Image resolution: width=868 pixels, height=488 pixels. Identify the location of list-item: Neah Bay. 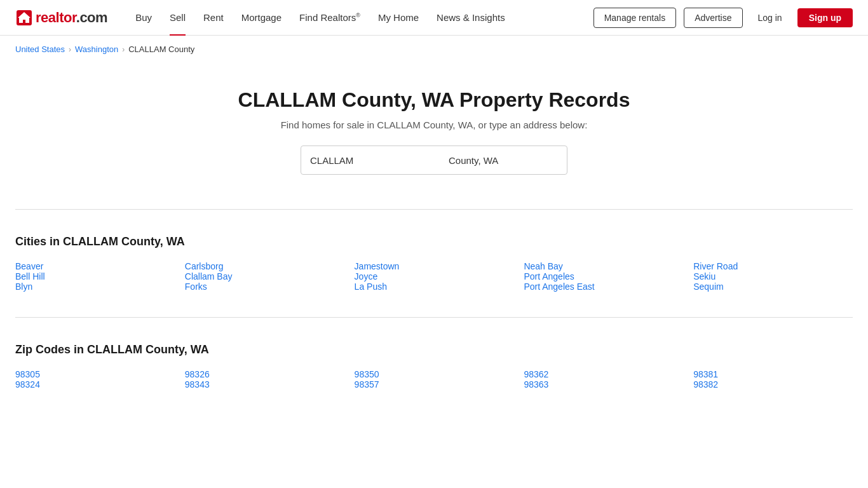
(604, 266).